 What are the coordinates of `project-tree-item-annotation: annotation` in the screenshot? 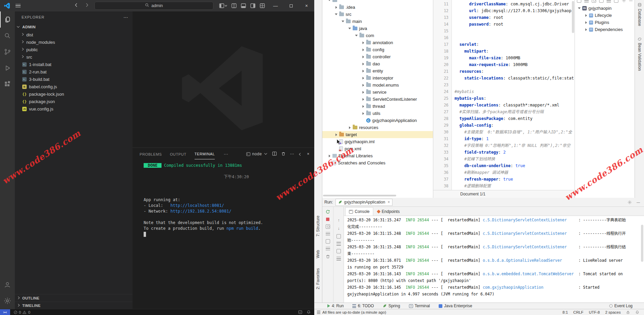 It's located at (378, 42).